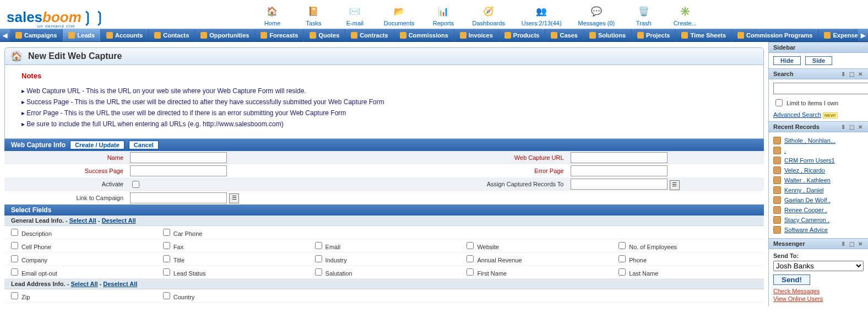 This screenshot has width=868, height=323. Describe the element at coordinates (120, 284) in the screenshot. I see `address-deselect-all: Deselect All` at that location.